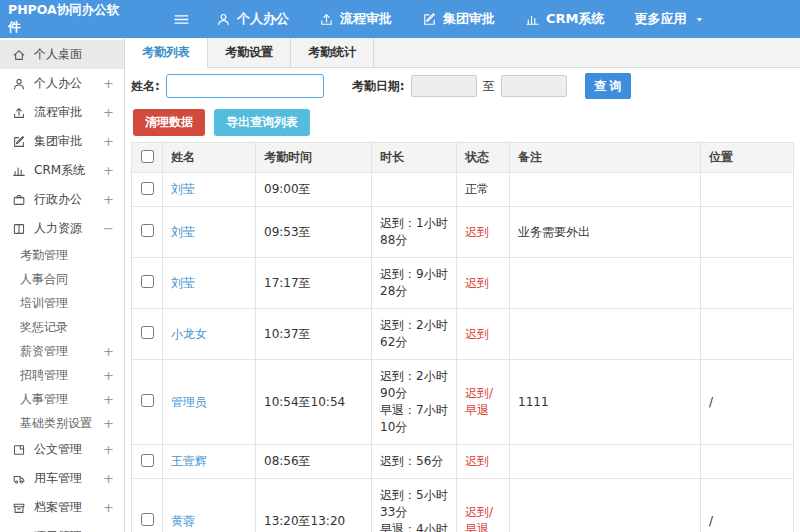 The width and height of the screenshot is (800, 532). I want to click on sidebar-item-personal-office: 个人办公+, so click(62, 84).